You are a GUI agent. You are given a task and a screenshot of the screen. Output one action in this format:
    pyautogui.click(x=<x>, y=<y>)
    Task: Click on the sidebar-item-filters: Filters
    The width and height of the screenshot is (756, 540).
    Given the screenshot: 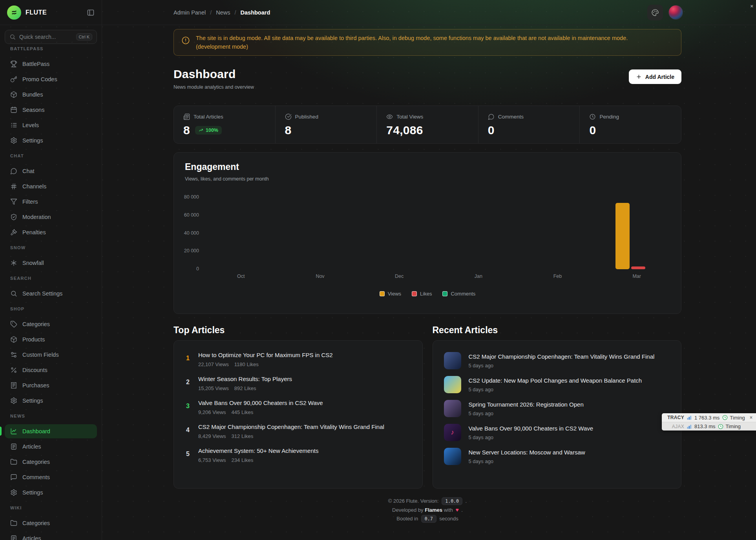 What is the action you would take?
    pyautogui.click(x=51, y=202)
    